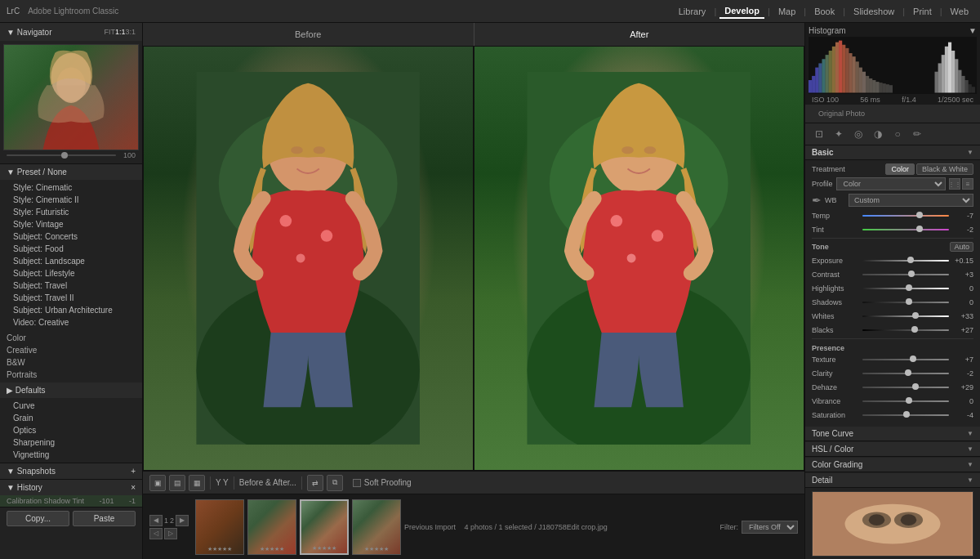 The height and width of the screenshot is (559, 980). I want to click on saturation-slider, so click(906, 415).